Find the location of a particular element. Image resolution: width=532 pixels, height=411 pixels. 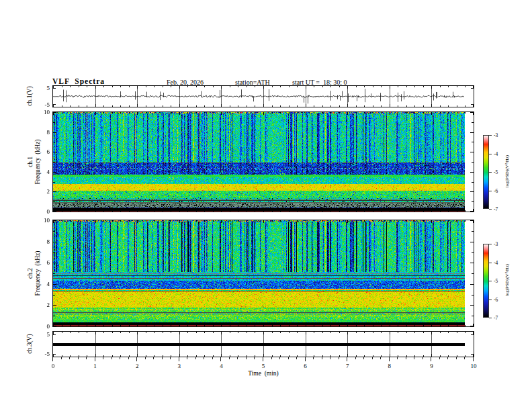

ch3-waveform-canvas is located at coordinates (263, 344).